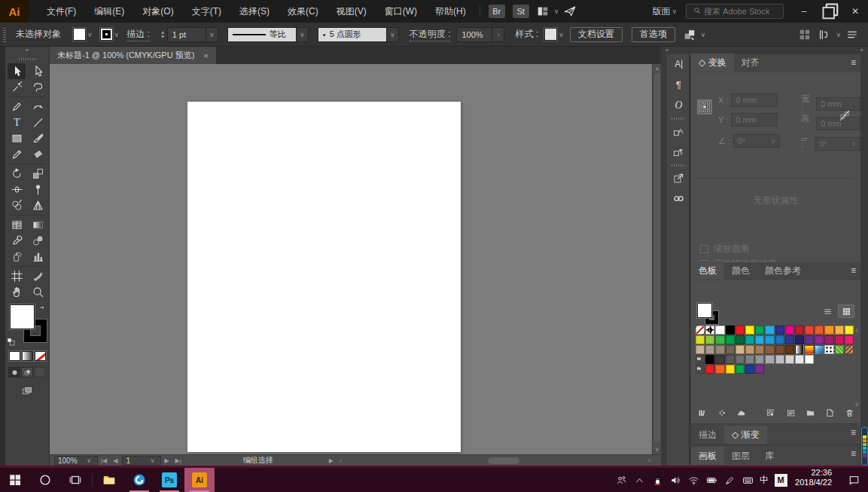  Describe the element at coordinates (705, 249) in the screenshot. I see `checkbox-icon` at that location.